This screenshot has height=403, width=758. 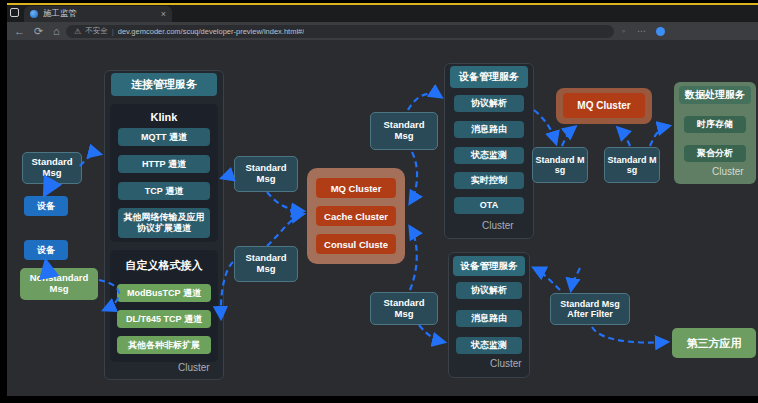 What do you see at coordinates (660, 32) in the screenshot?
I see `profile-avatar` at bounding box center [660, 32].